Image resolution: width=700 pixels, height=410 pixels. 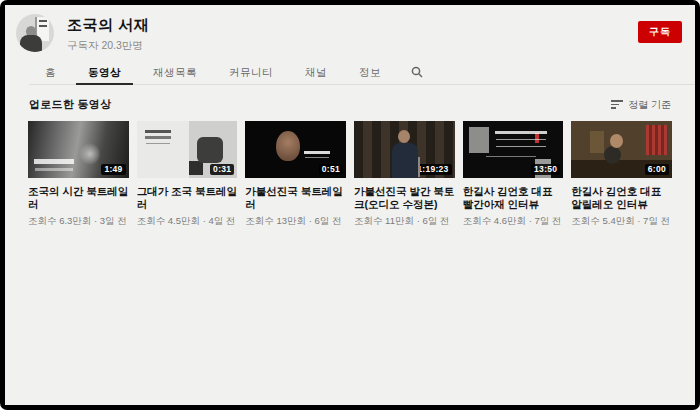 I want to click on tab-videos: 동영상, so click(x=104, y=72).